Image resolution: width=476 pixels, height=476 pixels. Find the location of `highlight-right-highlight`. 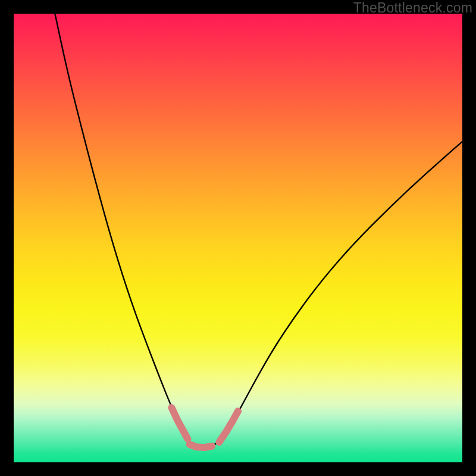

highlight-right-highlight is located at coordinates (228, 427).